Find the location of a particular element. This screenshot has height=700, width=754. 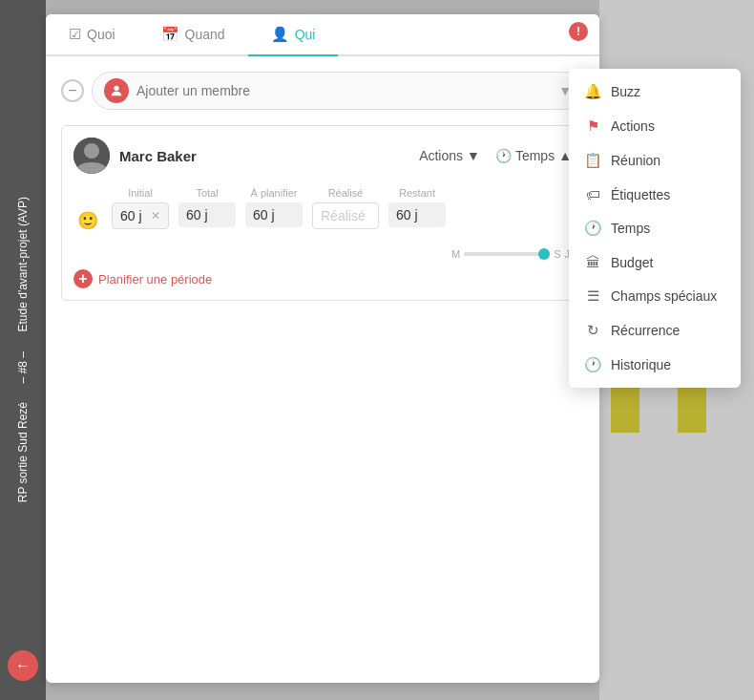

actions-menu-label: Actions is located at coordinates (633, 126).